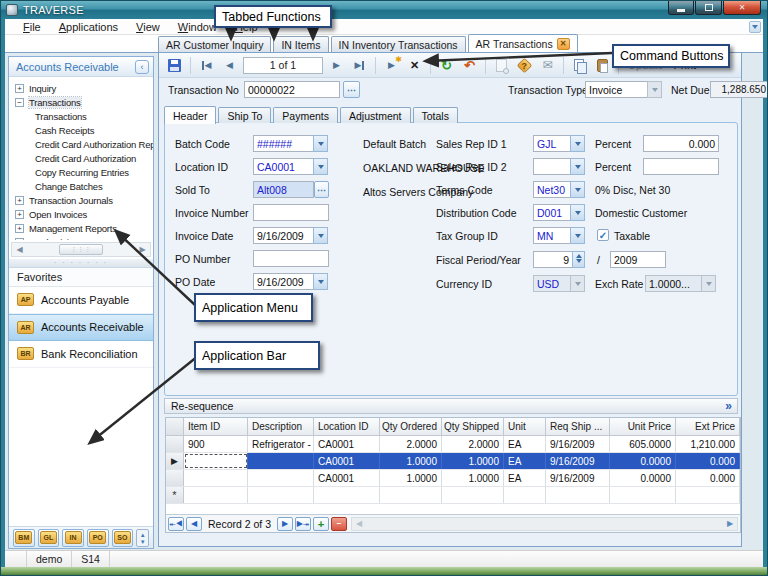 The image size is (768, 576). Describe the element at coordinates (81, 116) in the screenshot. I see `tree-item: Transactions` at that location.